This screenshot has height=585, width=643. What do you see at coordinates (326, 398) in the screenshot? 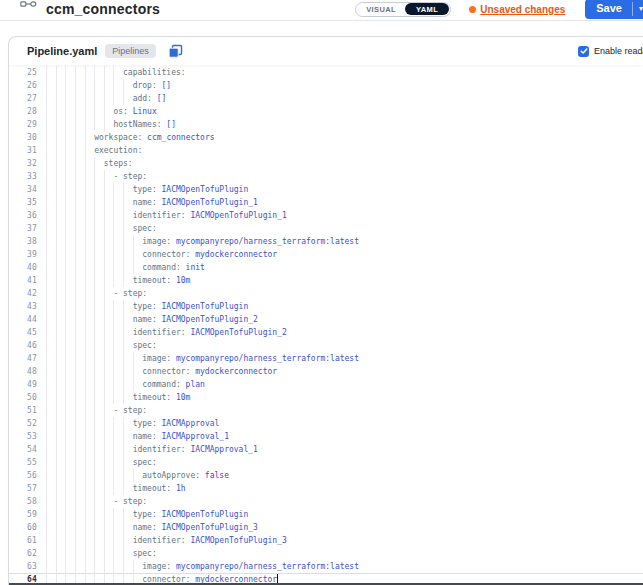
I see `code-line: 50timeout: 10m` at bounding box center [326, 398].